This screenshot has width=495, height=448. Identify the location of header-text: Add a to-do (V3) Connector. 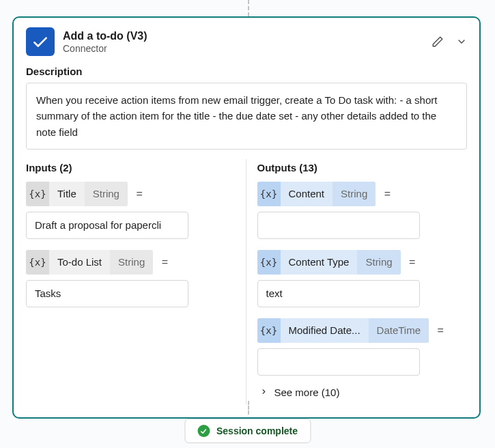
(243, 42).